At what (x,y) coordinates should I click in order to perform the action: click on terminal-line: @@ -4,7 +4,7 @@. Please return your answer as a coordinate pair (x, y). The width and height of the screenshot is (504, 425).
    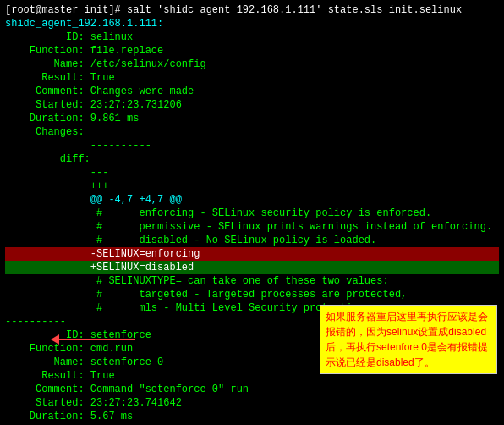
    Looking at the image, I should click on (252, 200).